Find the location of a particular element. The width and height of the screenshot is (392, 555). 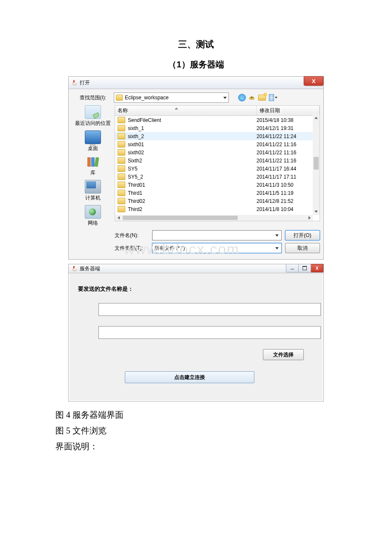

network-icon is located at coordinates (93, 212).